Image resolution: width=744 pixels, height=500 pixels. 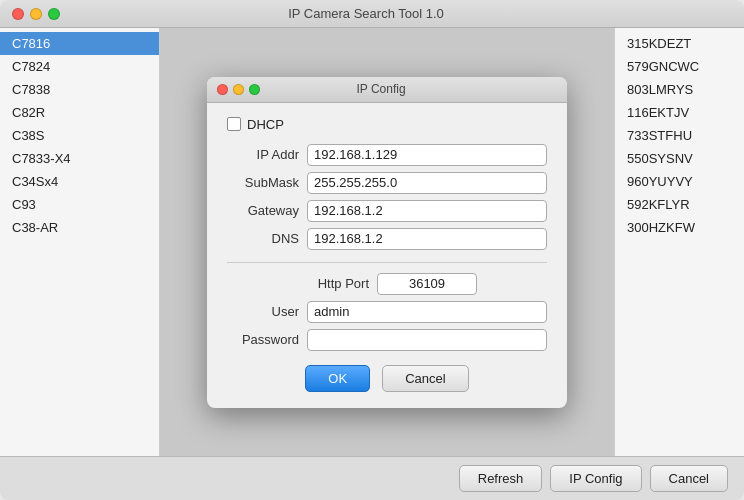 What do you see at coordinates (80, 136) in the screenshot?
I see `list-item: C38S` at bounding box center [80, 136].